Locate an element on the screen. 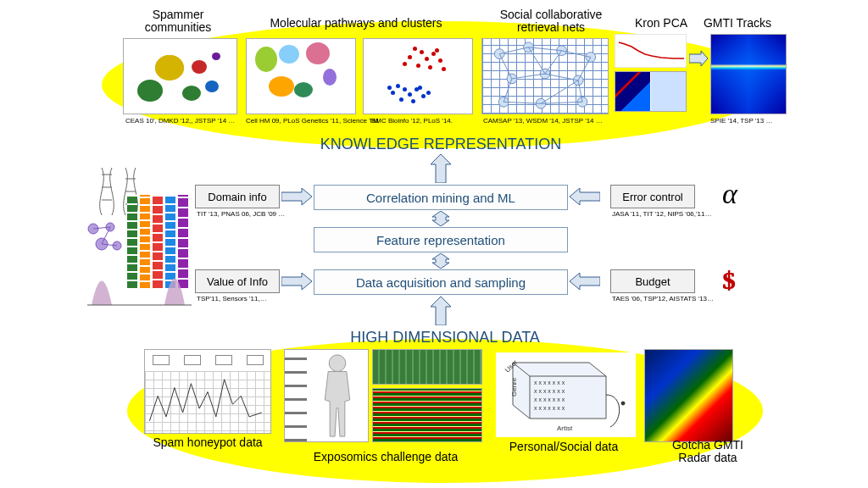 Image resolution: width=868 pixels, height=488 pixels. thumb-personal-social: Genre User Artist x x x x x x xx x x x x… is located at coordinates (566, 395).